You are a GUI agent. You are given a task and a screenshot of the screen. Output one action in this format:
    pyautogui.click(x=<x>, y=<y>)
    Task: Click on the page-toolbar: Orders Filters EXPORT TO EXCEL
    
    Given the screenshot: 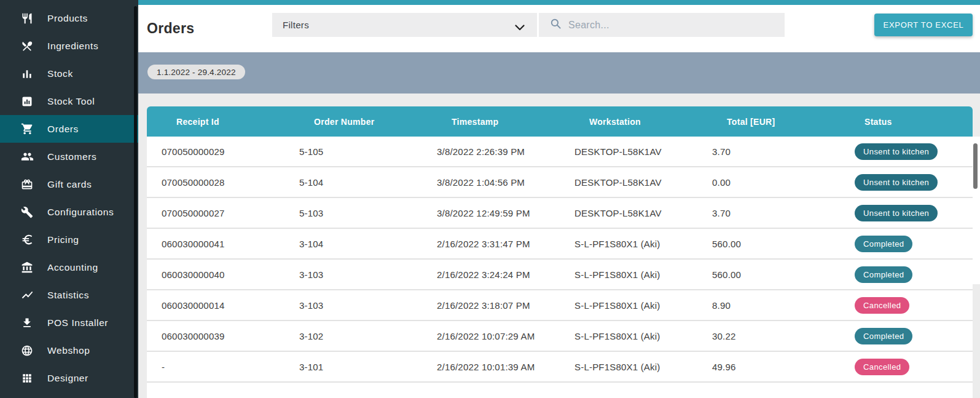 What is the action you would take?
    pyautogui.click(x=559, y=28)
    